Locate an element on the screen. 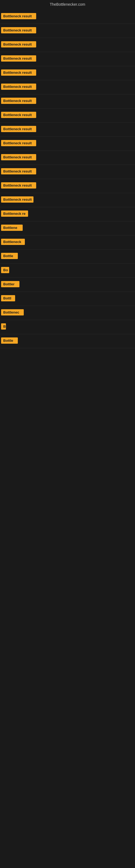 This screenshot has height=868, width=135. result-row-17: Bottleneck is located at coordinates (68, 243).